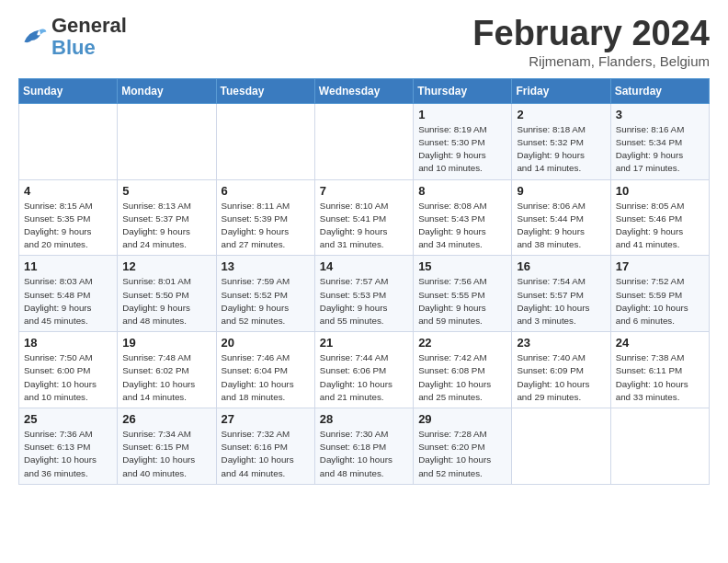  Describe the element at coordinates (462, 419) in the screenshot. I see `day-number: 29` at that location.